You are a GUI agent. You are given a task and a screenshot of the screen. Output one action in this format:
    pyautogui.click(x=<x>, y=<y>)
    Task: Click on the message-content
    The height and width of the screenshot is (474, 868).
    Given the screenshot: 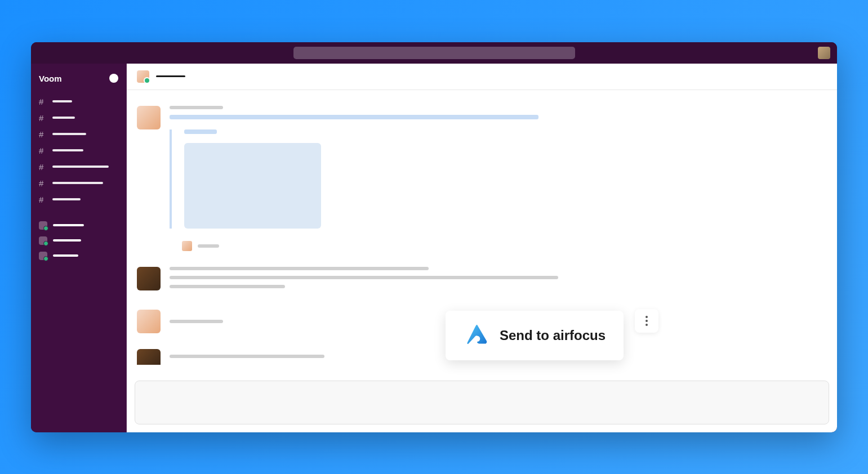 What is the action you would take?
    pyautogui.click(x=498, y=280)
    